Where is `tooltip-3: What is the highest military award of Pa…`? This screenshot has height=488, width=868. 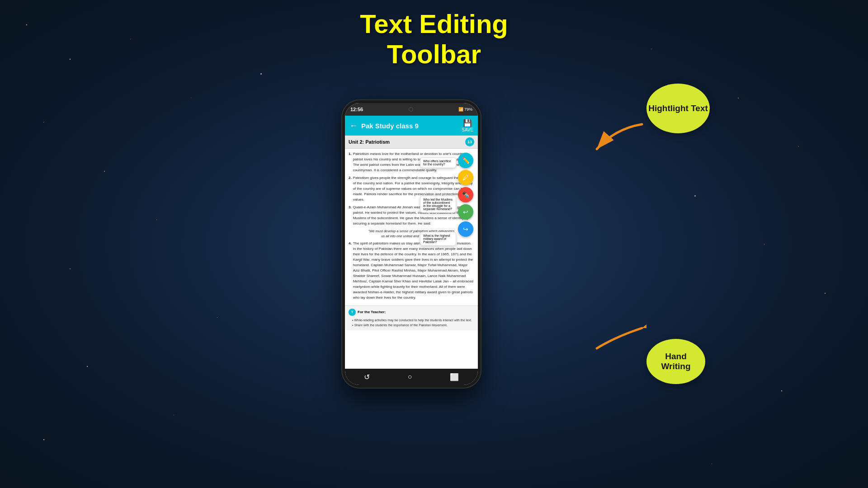 tooltip-3: What is the highest military award of Pa… is located at coordinates (438, 239).